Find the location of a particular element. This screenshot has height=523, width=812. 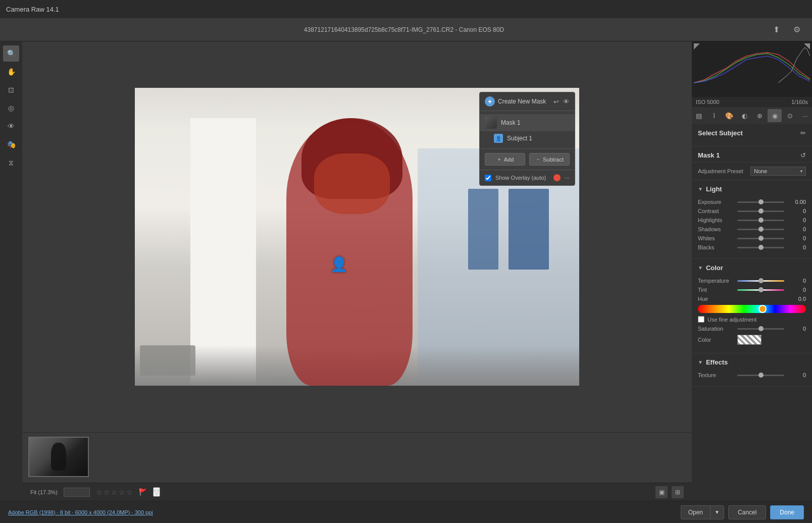

adjustment-preset-row: Adjustment Preset None Custom is located at coordinates (752, 172).